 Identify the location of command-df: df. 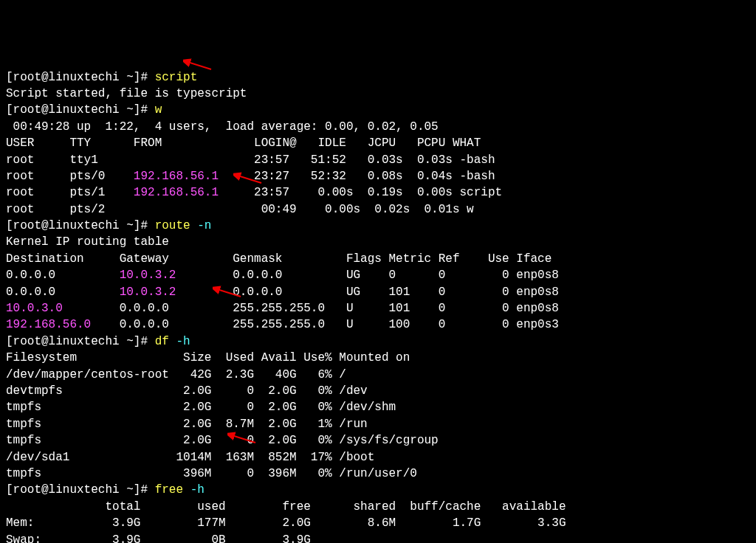
(165, 342).